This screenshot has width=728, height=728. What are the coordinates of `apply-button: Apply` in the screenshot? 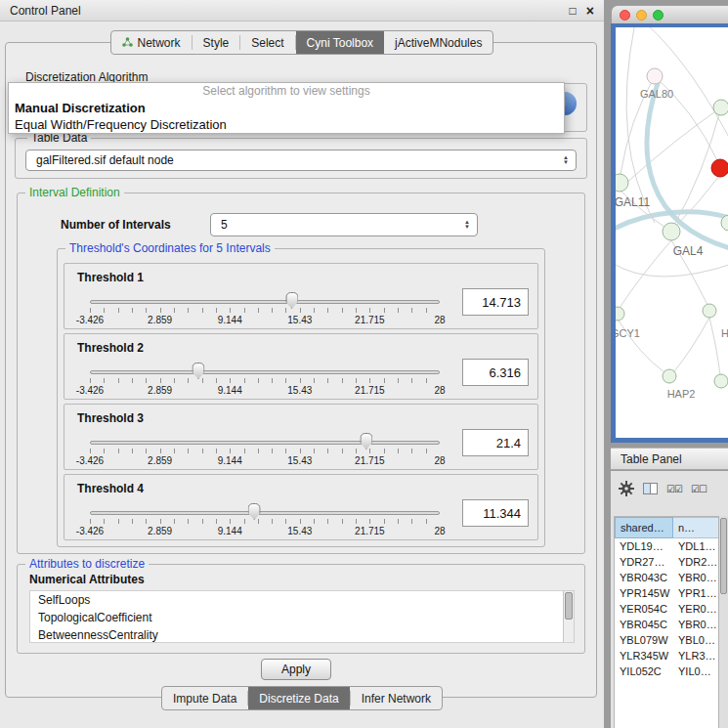 It's located at (296, 669).